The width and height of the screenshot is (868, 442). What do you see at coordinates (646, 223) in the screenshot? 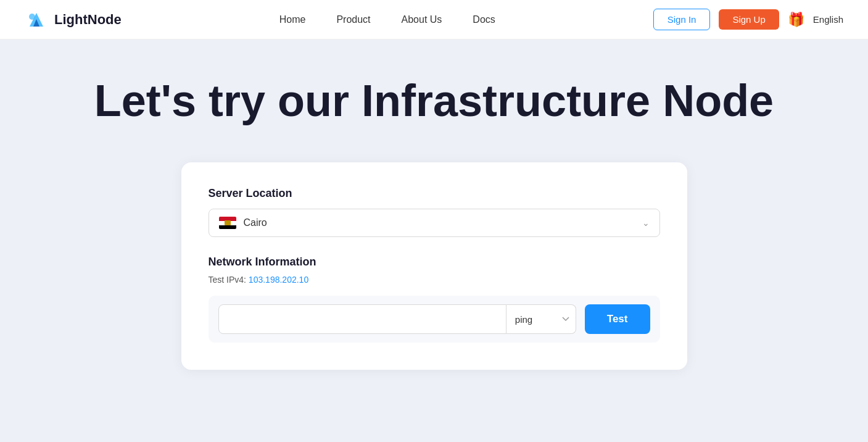
I see `chevron-down-icon: ⌄` at bounding box center [646, 223].